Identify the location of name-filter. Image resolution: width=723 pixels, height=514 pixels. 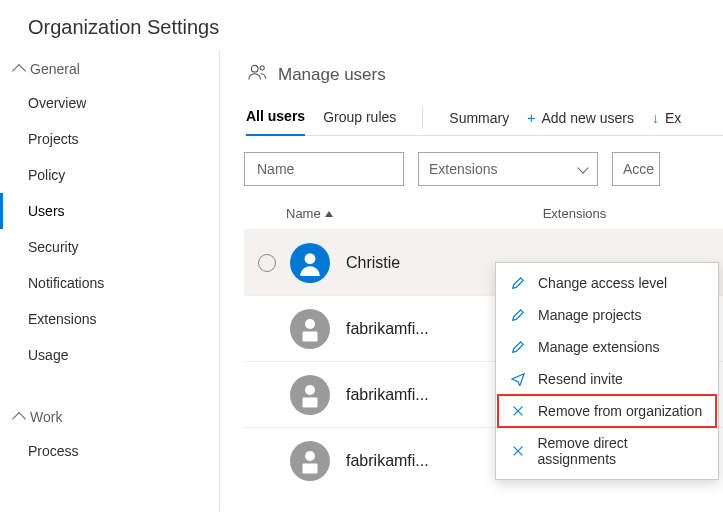
(324, 169).